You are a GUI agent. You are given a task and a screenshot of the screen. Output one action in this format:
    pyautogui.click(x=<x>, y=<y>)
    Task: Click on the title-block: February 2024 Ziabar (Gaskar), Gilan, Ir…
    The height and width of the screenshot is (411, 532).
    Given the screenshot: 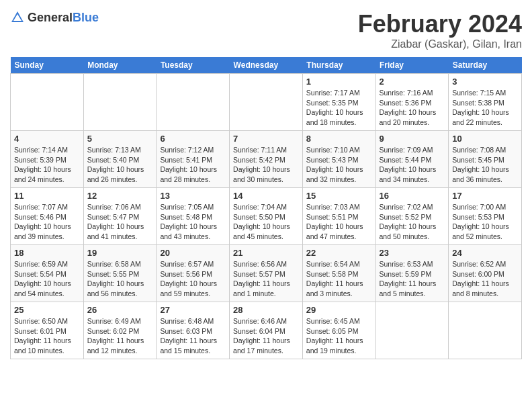 What is the action you would take?
    pyautogui.click(x=440, y=30)
    